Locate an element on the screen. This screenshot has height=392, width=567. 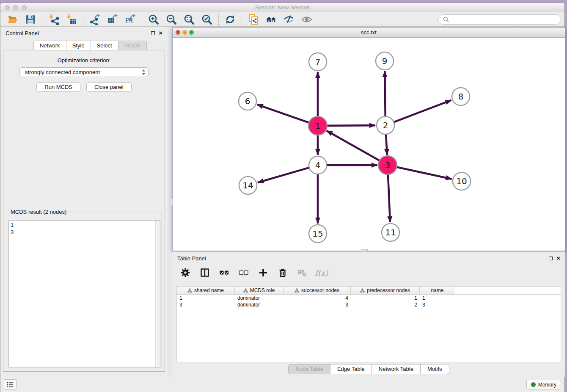
run-mcds-button: Run MCDS is located at coordinates (58, 87).